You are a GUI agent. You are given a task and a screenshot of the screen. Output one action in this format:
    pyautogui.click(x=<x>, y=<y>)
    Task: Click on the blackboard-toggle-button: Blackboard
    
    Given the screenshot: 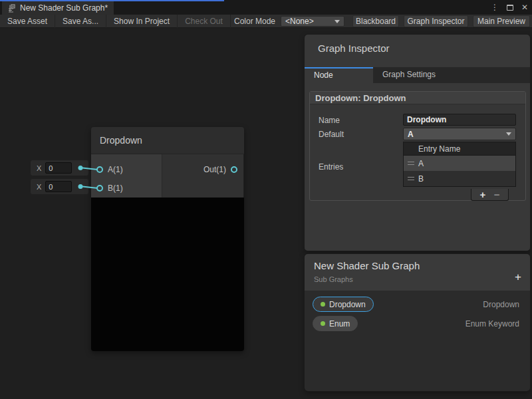 What is the action you would take?
    pyautogui.click(x=376, y=21)
    